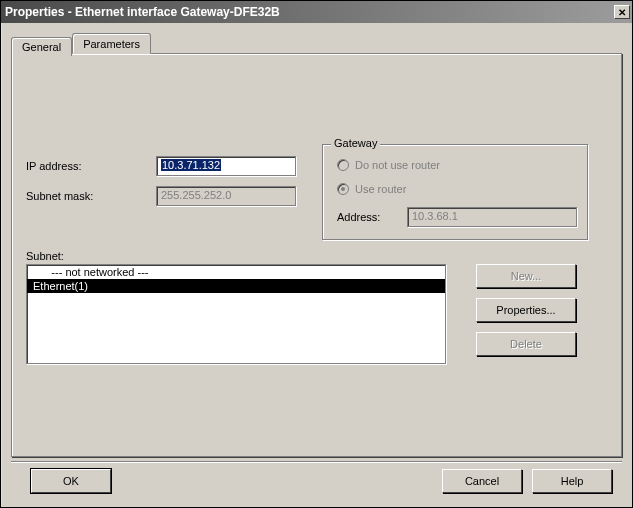 Image resolution: width=633 pixels, height=508 pixels. What do you see at coordinates (308, 12) in the screenshot?
I see `window-title: Properties - Ethernet interface Gateway-…` at bounding box center [308, 12].